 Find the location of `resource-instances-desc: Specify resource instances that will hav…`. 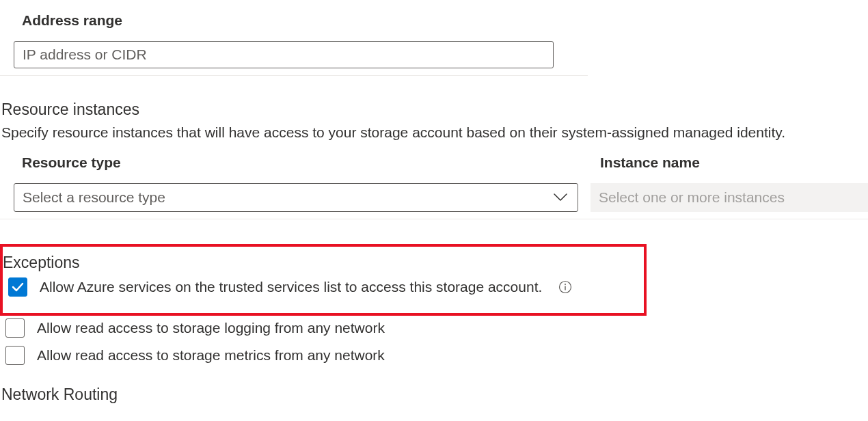

resource-instances-desc: Specify resource instances that will hav… is located at coordinates (434, 133).